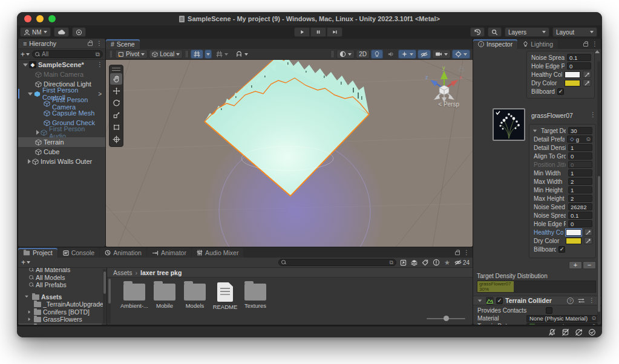 This screenshot has width=619, height=364. I want to click on tab-animation: Animation, so click(123, 253).